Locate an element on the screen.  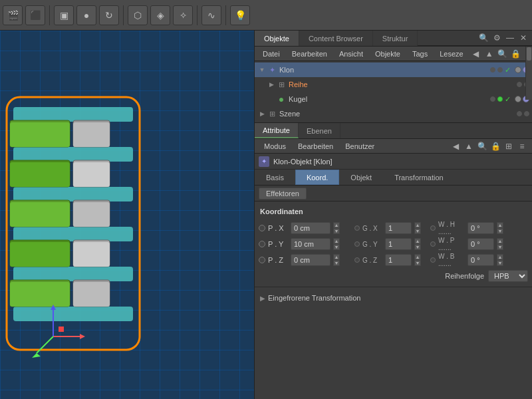
spin-gz-up: ▲ is located at coordinates (418, 257).